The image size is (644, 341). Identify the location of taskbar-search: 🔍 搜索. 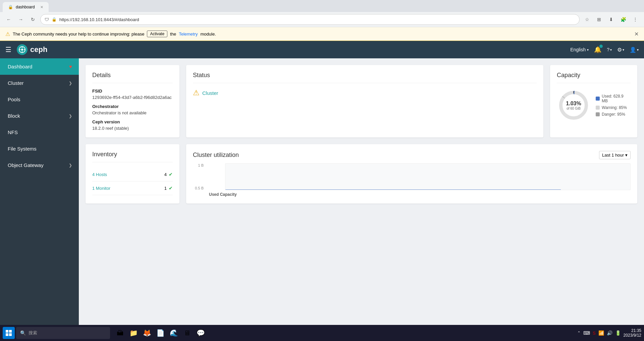
(63, 331).